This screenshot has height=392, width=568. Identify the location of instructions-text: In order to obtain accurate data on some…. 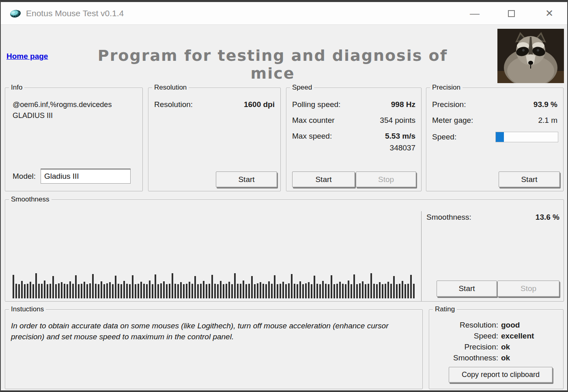
(202, 331).